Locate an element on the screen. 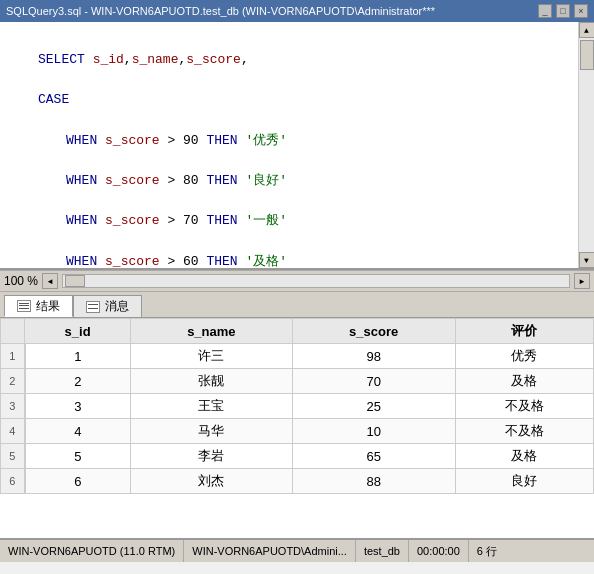 Image resolution: width=594 pixels, height=574 pixels. cell-sname: 李岩 is located at coordinates (212, 456).